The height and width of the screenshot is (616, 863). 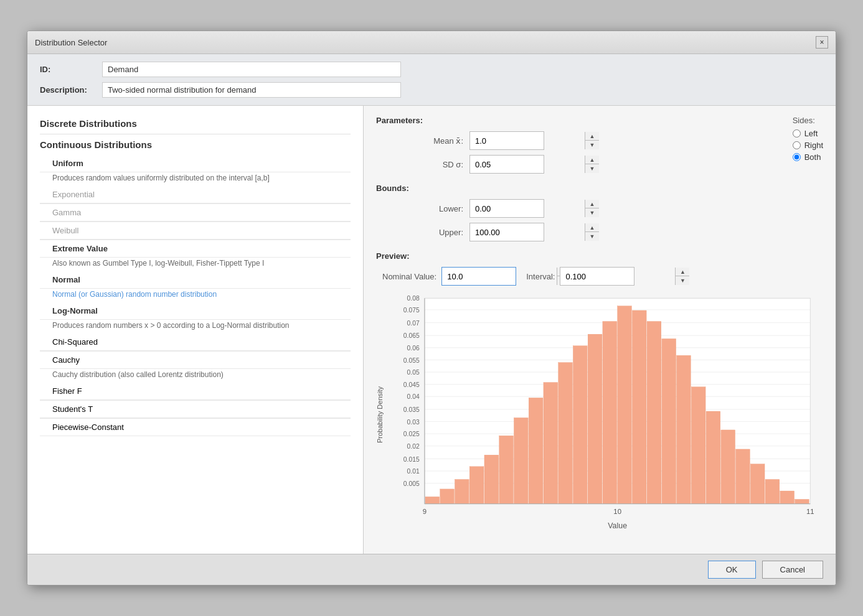 What do you see at coordinates (450, 276) in the screenshot?
I see `nominal-group: Nominal Value: ▲ ▼` at bounding box center [450, 276].